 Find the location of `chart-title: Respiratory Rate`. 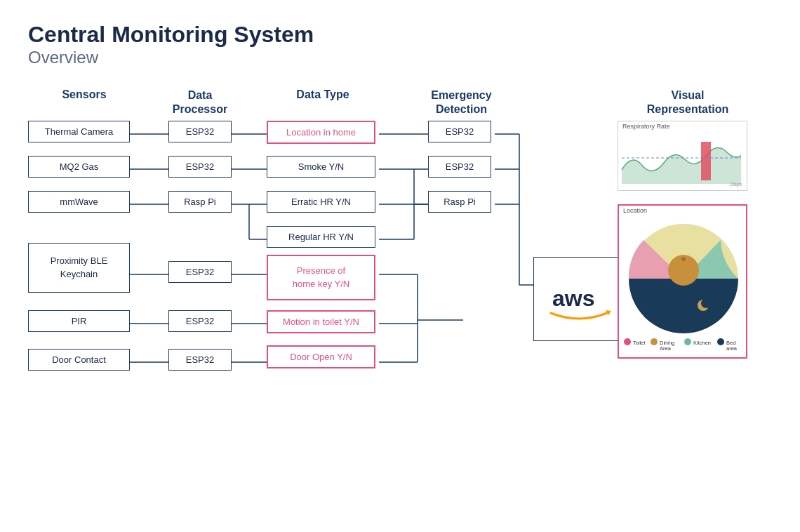

chart-title: Respiratory Rate is located at coordinates (682, 126).